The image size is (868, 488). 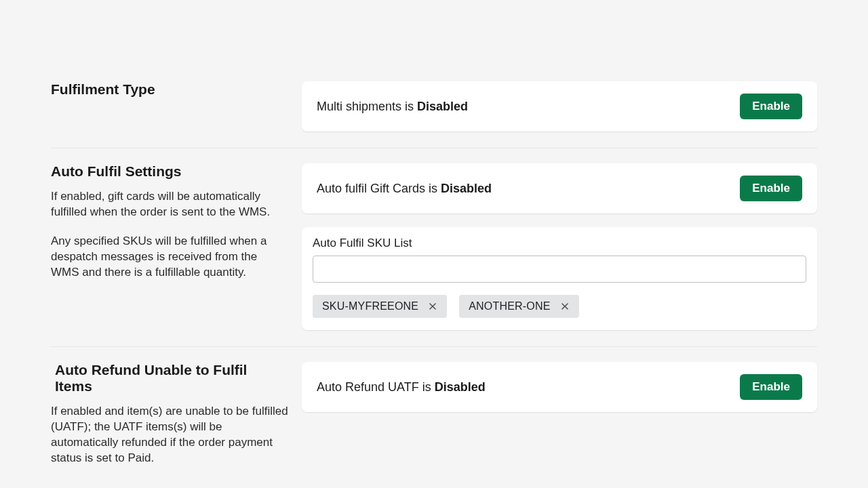 What do you see at coordinates (559, 279) in the screenshot?
I see `auto-fulfil-sku-card: Auto Fulfil SKU List SKU-MYFREEONE ANOTH…` at bounding box center [559, 279].